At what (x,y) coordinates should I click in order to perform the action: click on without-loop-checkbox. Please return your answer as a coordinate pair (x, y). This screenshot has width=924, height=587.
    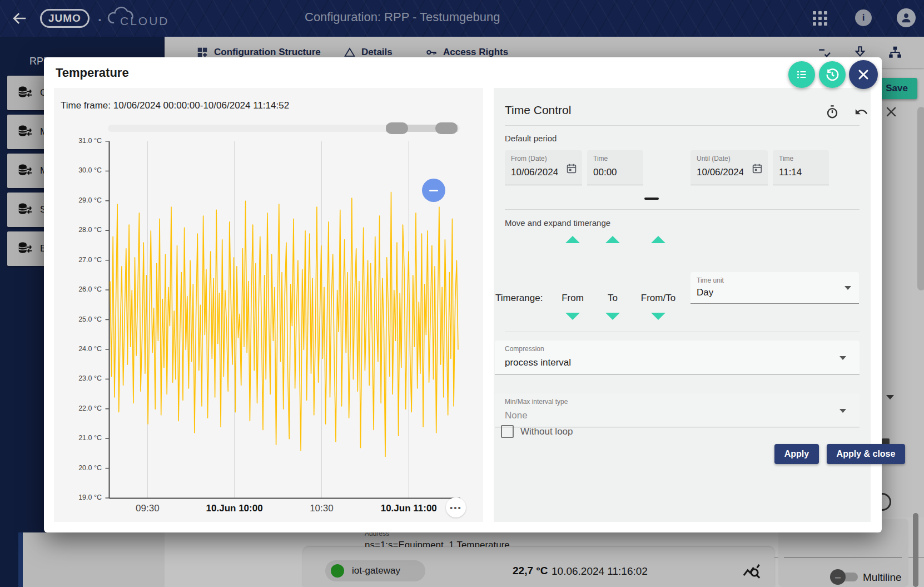
    Looking at the image, I should click on (507, 432).